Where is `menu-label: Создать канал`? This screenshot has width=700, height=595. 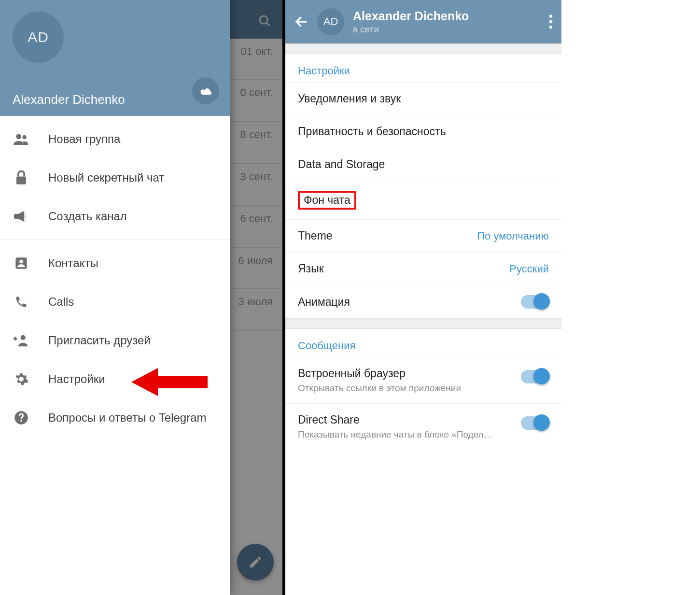
menu-label: Создать канал is located at coordinates (88, 216).